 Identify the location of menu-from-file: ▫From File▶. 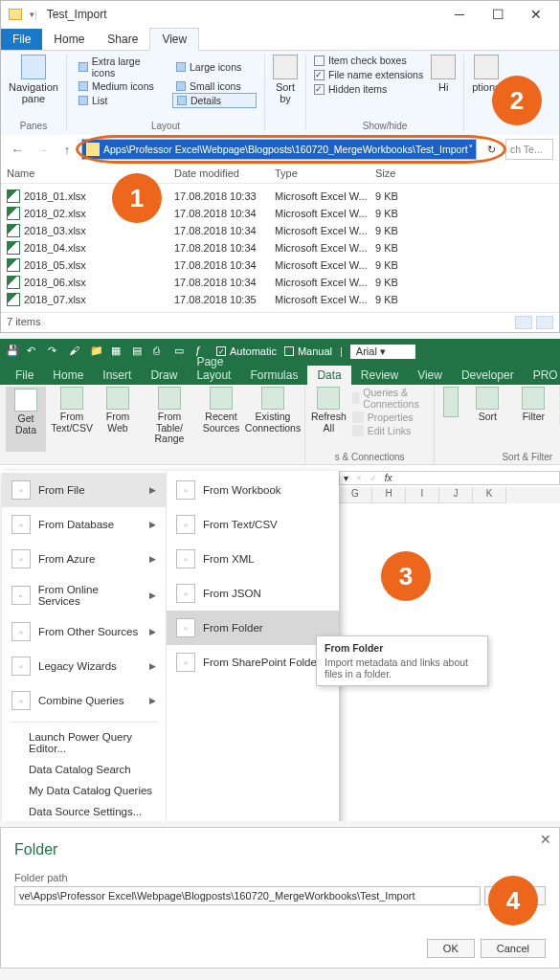
(84, 490).